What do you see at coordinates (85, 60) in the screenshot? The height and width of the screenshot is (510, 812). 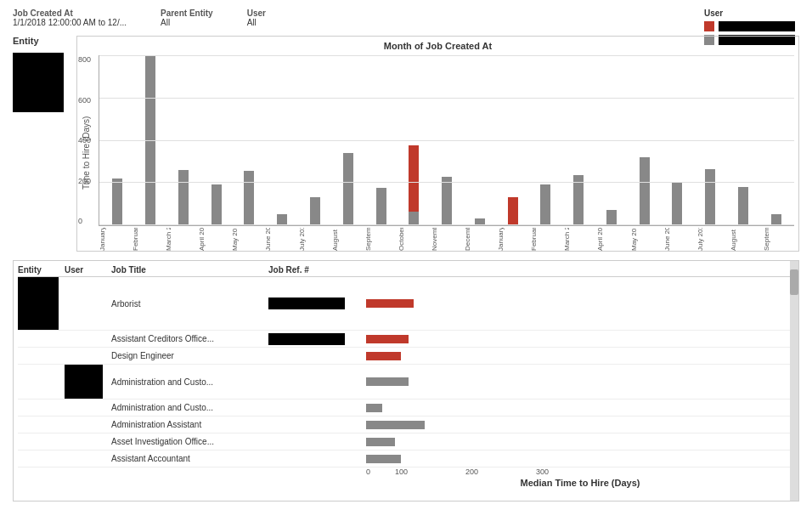 I see `y-label-800: 800` at bounding box center [85, 60].